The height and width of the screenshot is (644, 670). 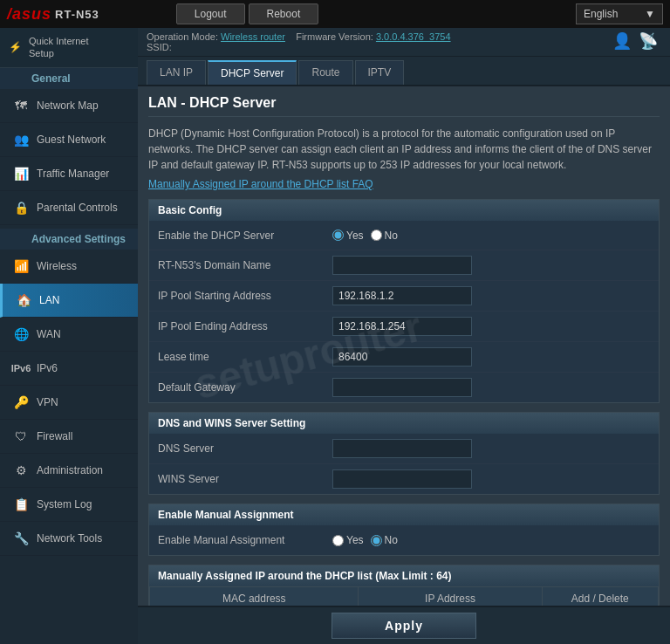 What do you see at coordinates (404, 576) in the screenshot?
I see `manual-table-header: Manually Assigned IP around the DHCP lis…` at bounding box center [404, 576].